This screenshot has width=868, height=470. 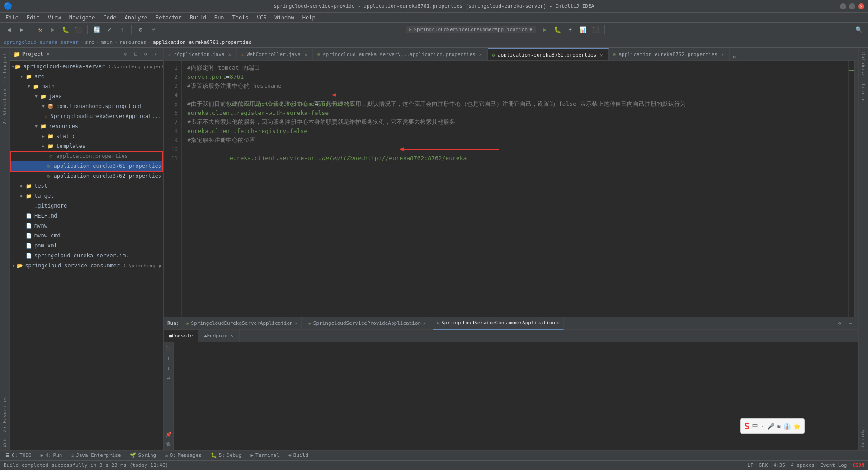 I want to click on toolbar-push-button: ↑, so click(x=122, y=30).